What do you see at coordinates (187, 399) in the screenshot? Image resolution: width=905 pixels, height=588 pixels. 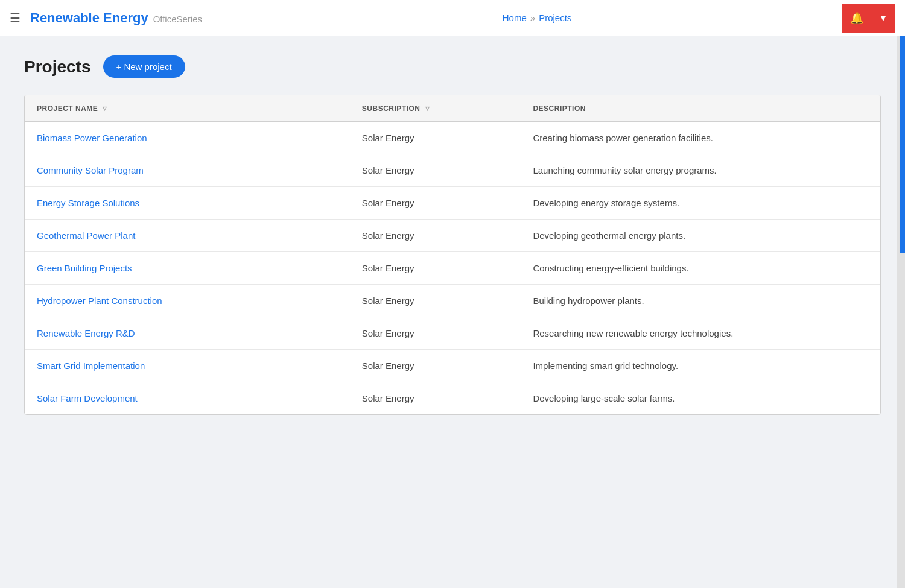 I see `project-name-cell: Solar Farm Development` at bounding box center [187, 399].